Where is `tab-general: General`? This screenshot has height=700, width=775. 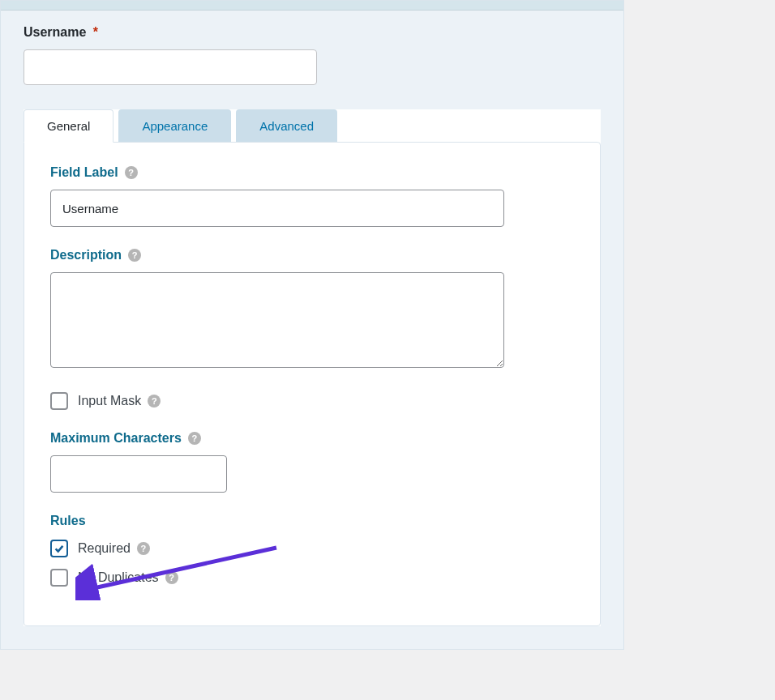 tab-general: General is located at coordinates (68, 126).